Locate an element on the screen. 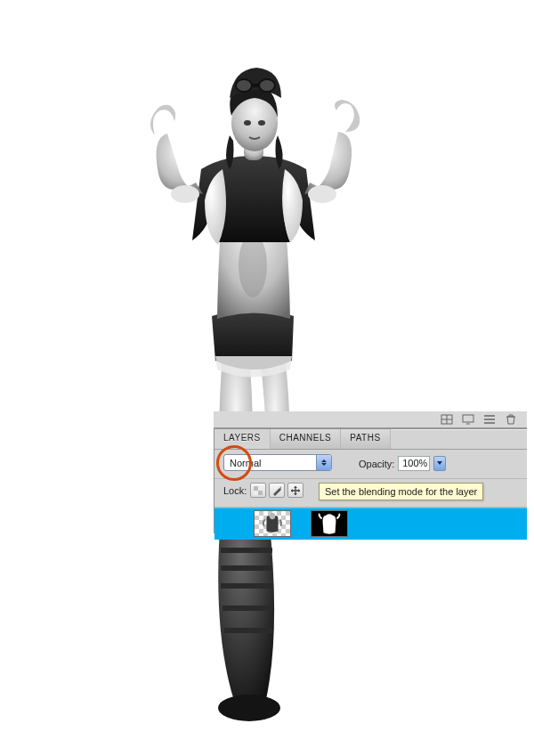 The width and height of the screenshot is (534, 756). trash-icon is located at coordinates (511, 419).